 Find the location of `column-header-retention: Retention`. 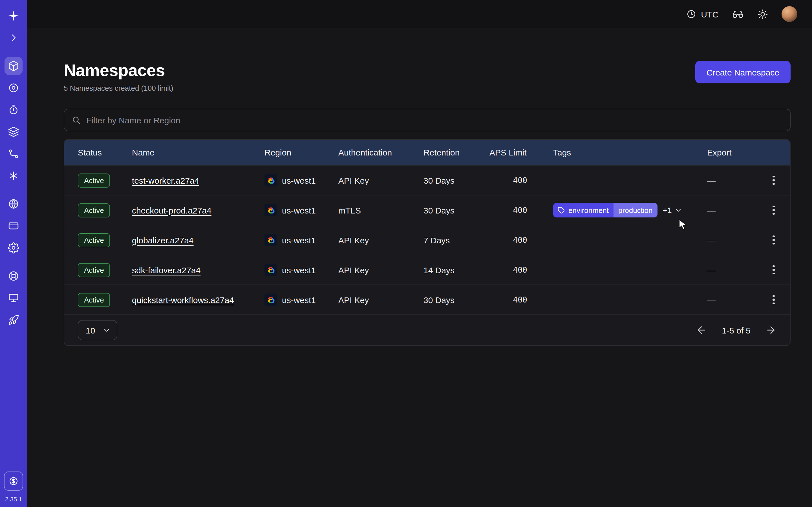

column-header-retention: Retention is located at coordinates (456, 152).